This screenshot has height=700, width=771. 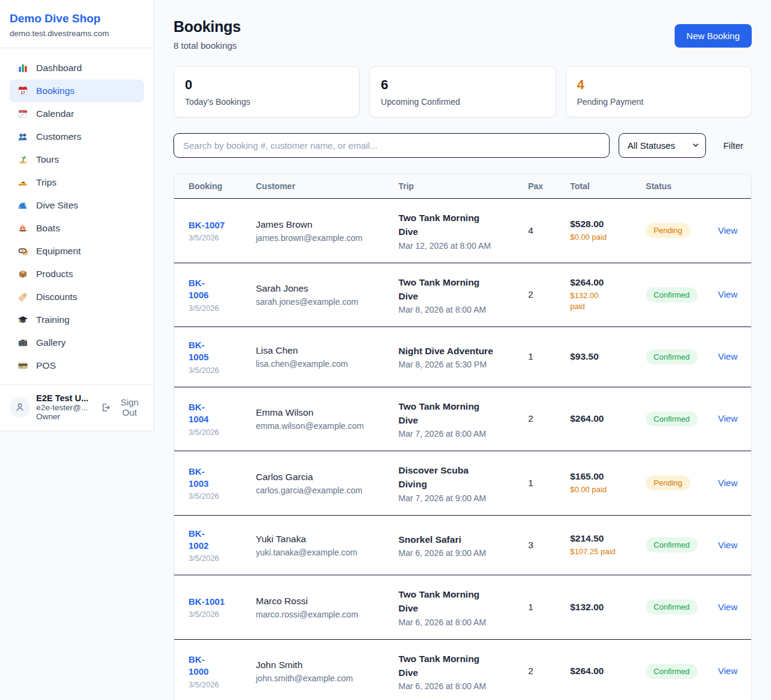 What do you see at coordinates (320, 351) in the screenshot?
I see `customer-name: Lisa Chen` at bounding box center [320, 351].